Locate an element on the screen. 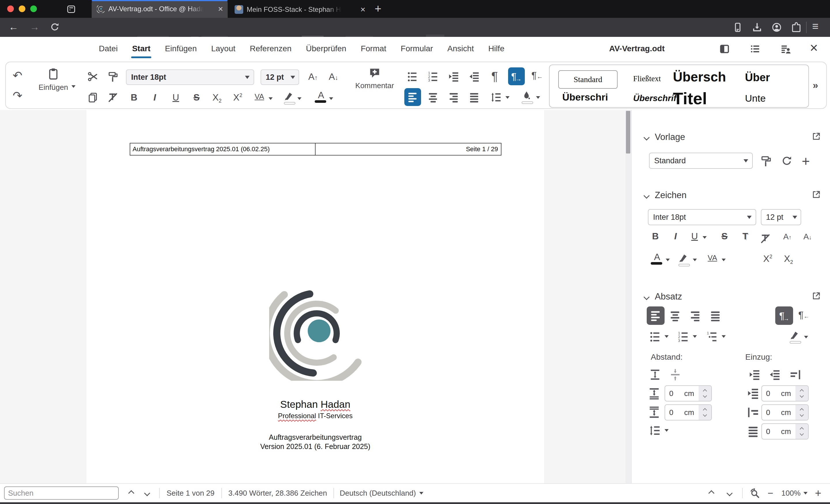 The width and height of the screenshot is (830, 504). scroll-previous-page-icon is located at coordinates (711, 493).